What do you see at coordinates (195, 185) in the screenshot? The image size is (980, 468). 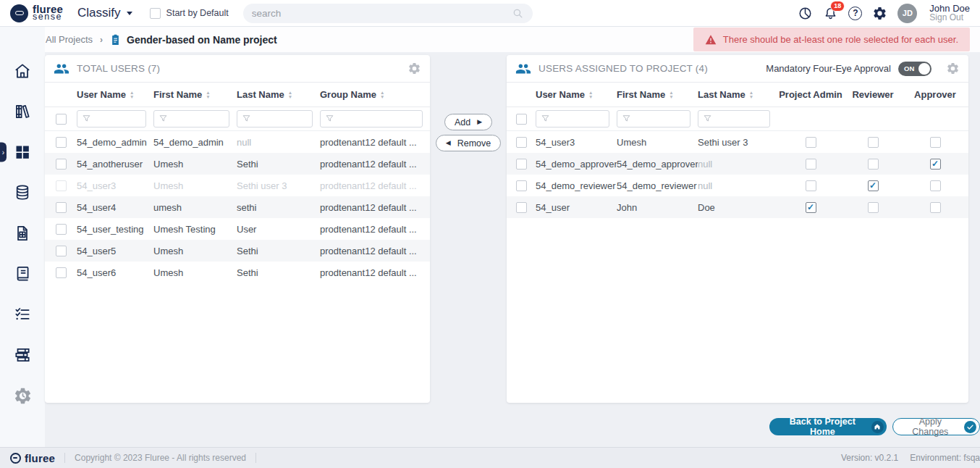 I see `table-cell: Umesh` at bounding box center [195, 185].